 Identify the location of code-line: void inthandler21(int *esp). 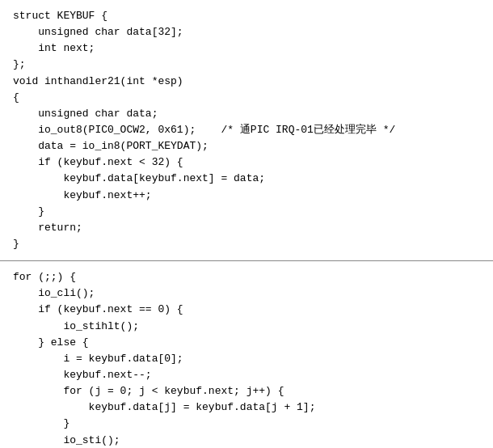
(247, 82).